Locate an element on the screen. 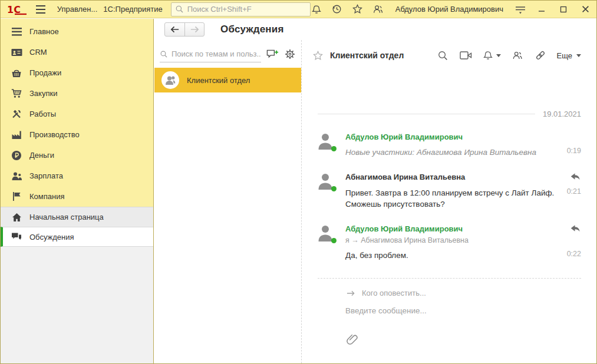 The image size is (597, 364). date-label: 19.01.2021 is located at coordinates (562, 114).